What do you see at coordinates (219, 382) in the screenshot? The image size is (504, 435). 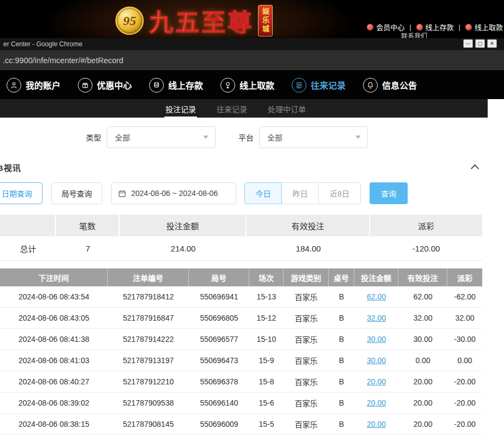 I see `round-no: 550696378` at bounding box center [219, 382].